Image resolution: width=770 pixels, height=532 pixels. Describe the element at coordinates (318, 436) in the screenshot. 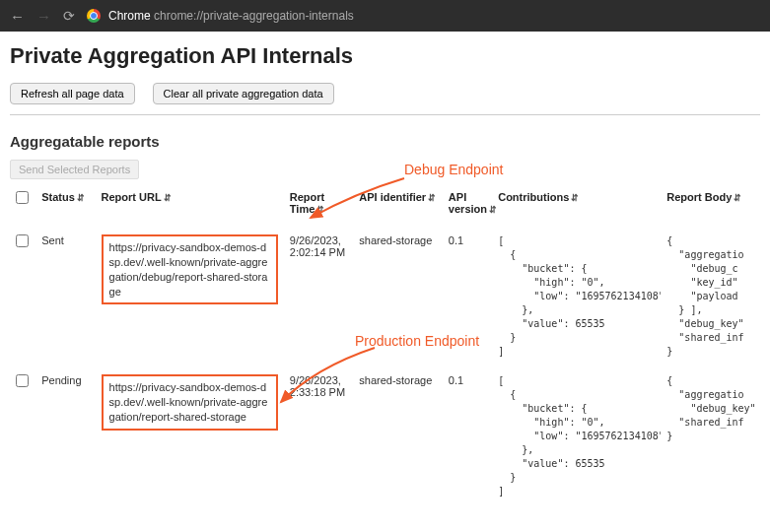

I see `cell-time: 9/26/2023, 2:33:18 PM` at that location.